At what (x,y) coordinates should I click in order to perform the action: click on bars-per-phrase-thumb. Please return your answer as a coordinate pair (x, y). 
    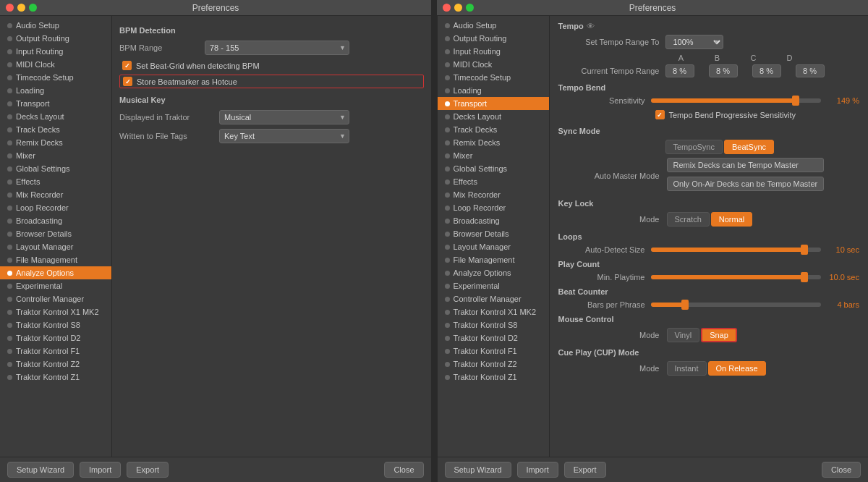
    Looking at the image, I should click on (685, 305).